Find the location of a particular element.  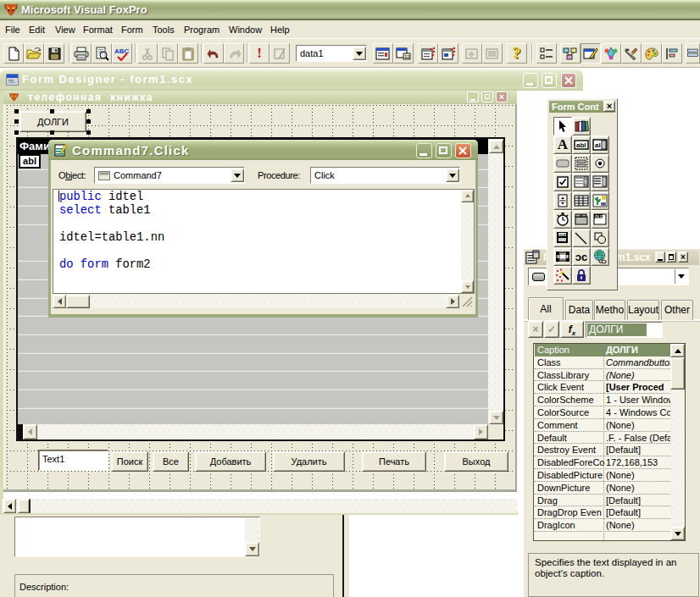

svg-text: al is located at coordinates (598, 146).